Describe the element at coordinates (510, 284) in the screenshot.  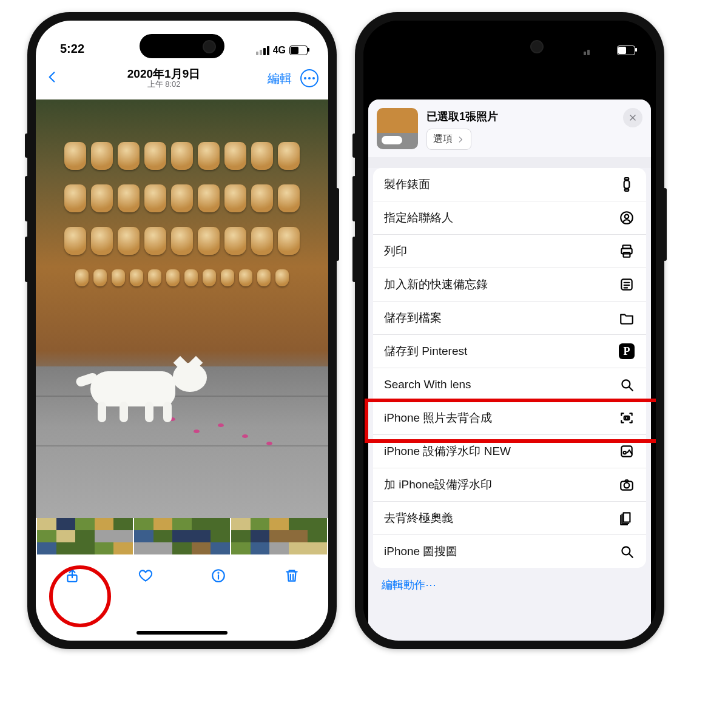
I see `action-row-note: 加入新的快速備忘錄` at that location.